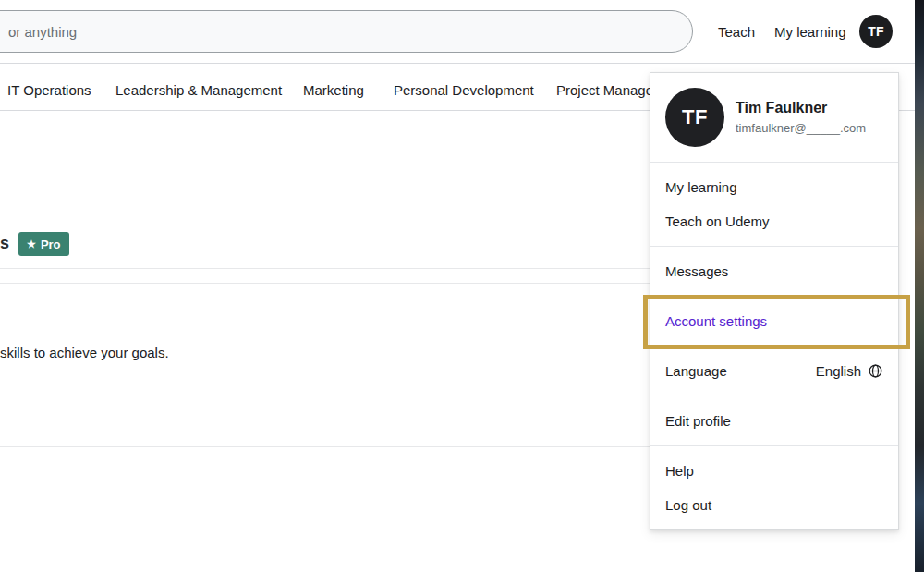 The width and height of the screenshot is (924, 572). What do you see at coordinates (800, 108) in the screenshot?
I see `user-name: Tim Faulkner` at bounding box center [800, 108].